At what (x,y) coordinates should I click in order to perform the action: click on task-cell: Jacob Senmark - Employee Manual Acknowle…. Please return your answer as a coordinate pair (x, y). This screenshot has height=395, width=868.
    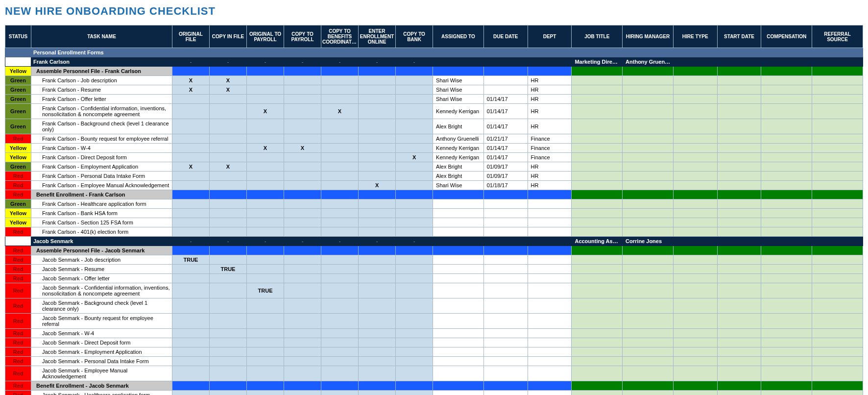
    Looking at the image, I should click on (101, 373).